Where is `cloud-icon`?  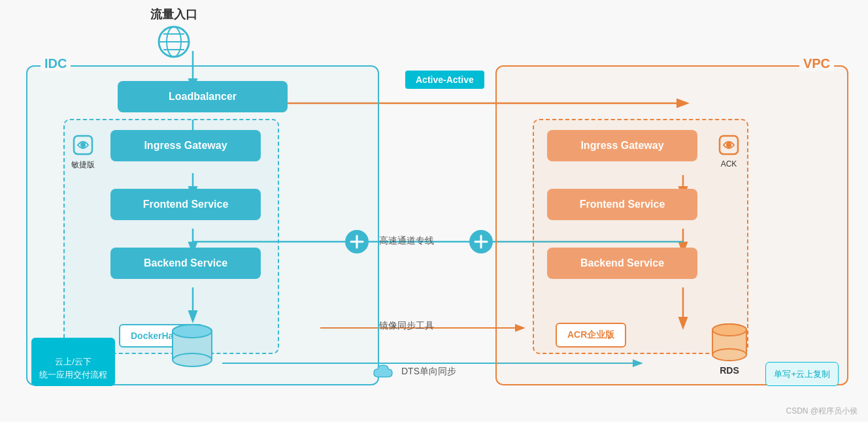 cloud-icon is located at coordinates (384, 372).